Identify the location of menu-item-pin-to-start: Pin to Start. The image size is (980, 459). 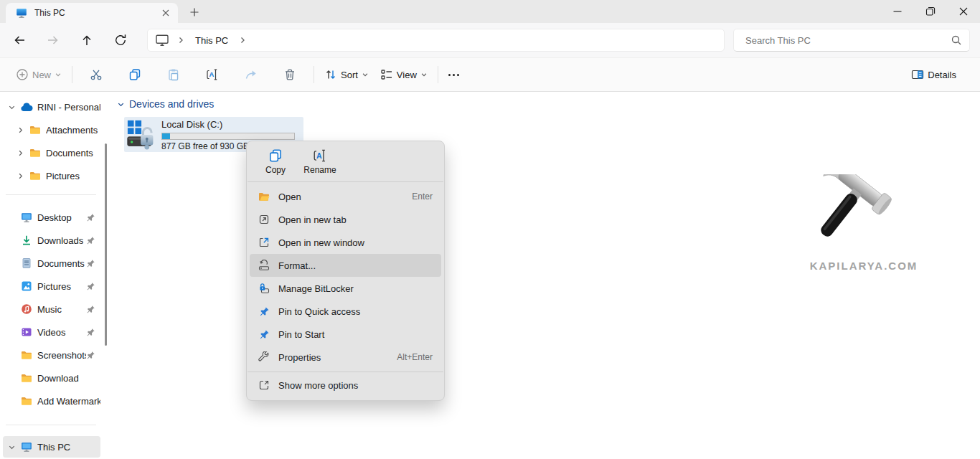
(346, 334).